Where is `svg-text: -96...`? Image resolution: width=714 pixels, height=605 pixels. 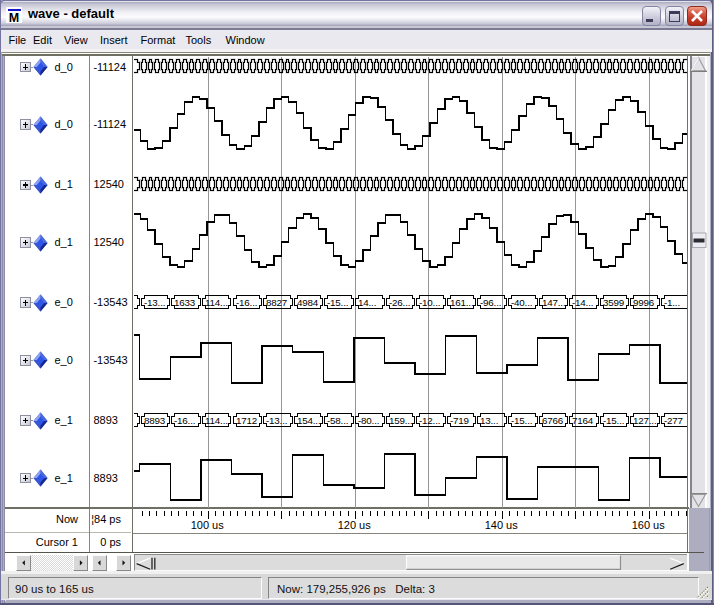
svg-text: -96... is located at coordinates (490, 302).